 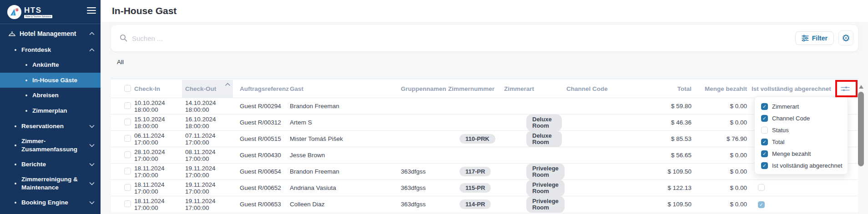 What do you see at coordinates (127, 88) in the screenshot?
I see `select-all-checkbox` at bounding box center [127, 88].